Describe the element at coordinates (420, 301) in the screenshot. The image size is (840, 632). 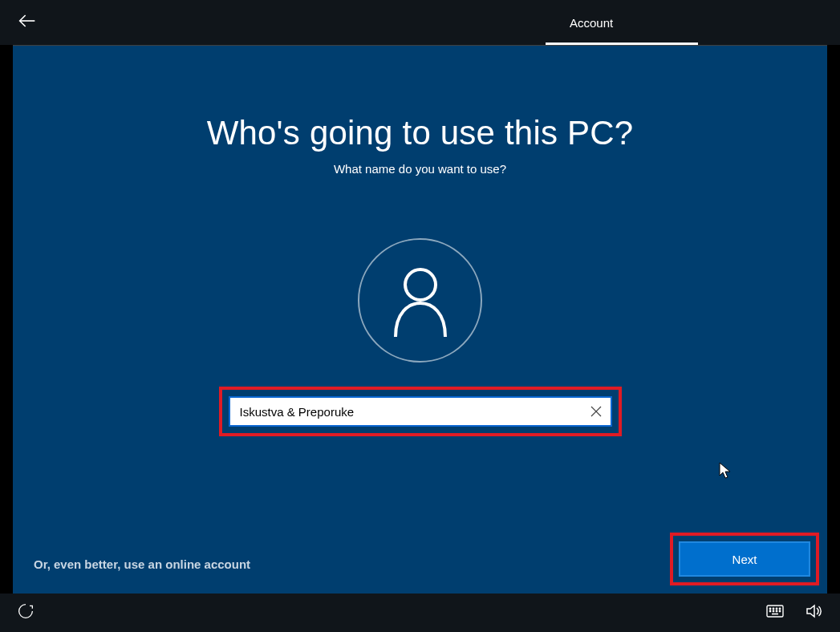
I see `user-icon` at that location.